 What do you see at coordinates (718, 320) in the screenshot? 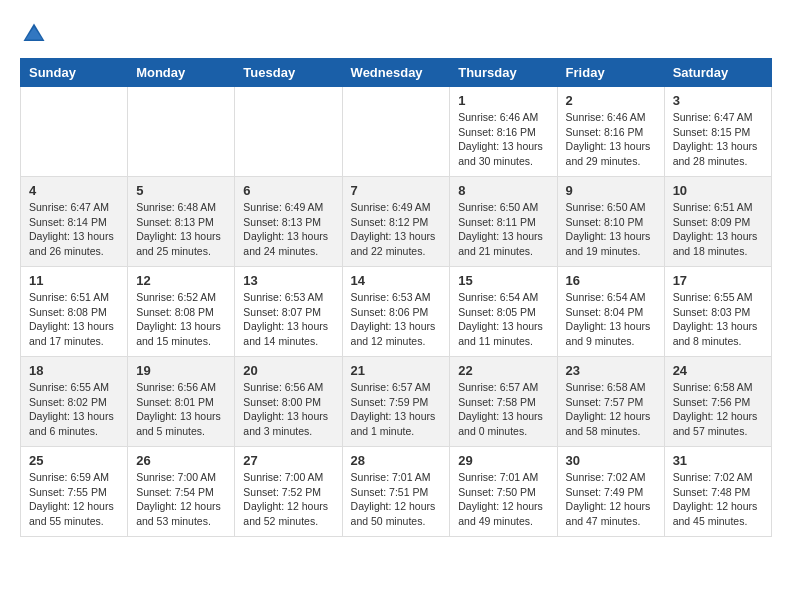
I see `day-info: Sunrise: 6:55 AM Sunset: 8:03 PM Dayligh…` at bounding box center [718, 320].